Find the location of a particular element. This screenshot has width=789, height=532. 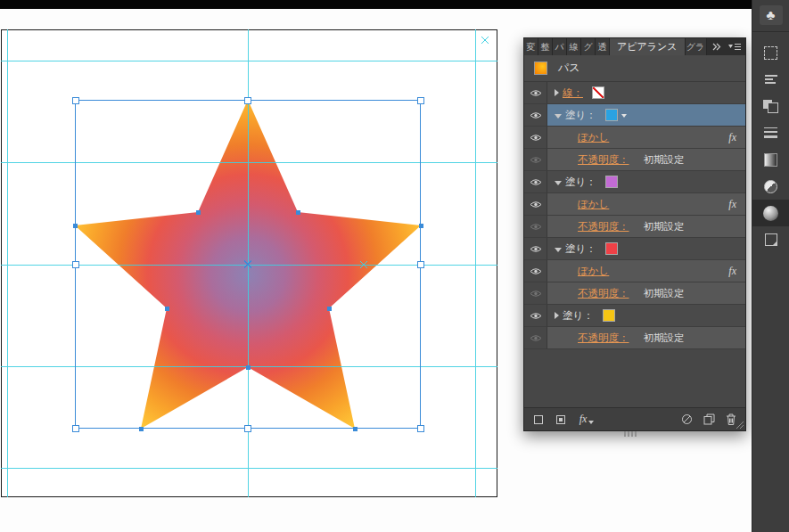

appearance-row-fill-yellow: 塗り： is located at coordinates (635, 315).